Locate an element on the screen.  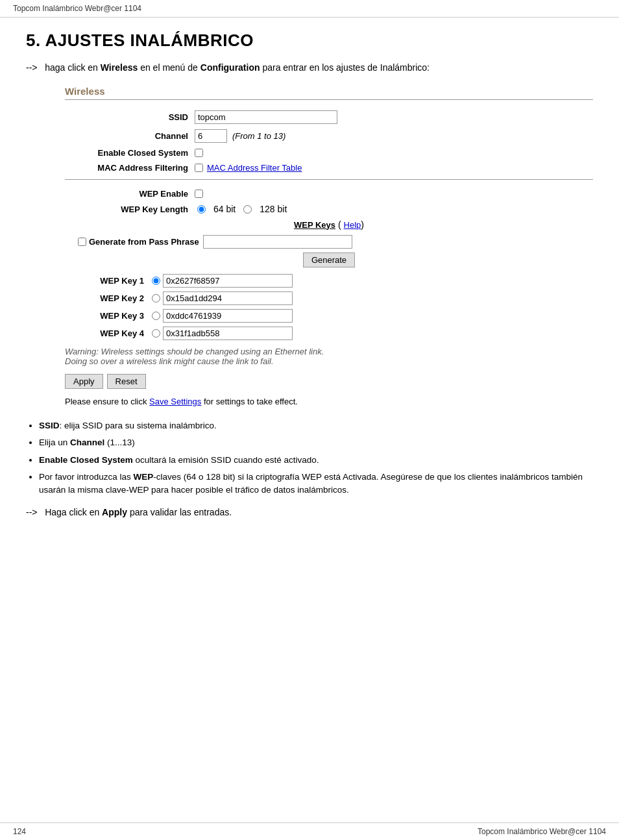
ssid-row: SSID is located at coordinates (329, 117).